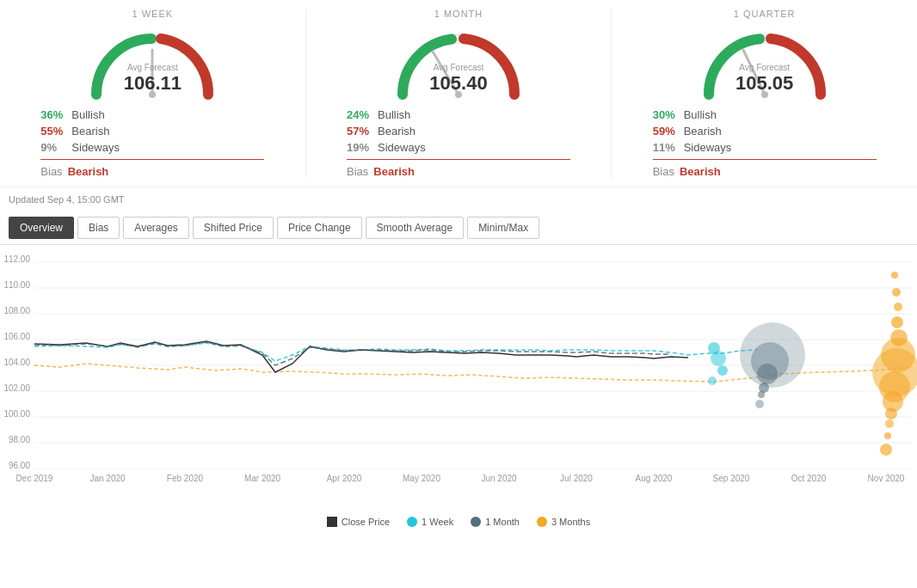  Describe the element at coordinates (153, 83) in the screenshot. I see `avg-forecast-value-1w: 106.11` at that location.